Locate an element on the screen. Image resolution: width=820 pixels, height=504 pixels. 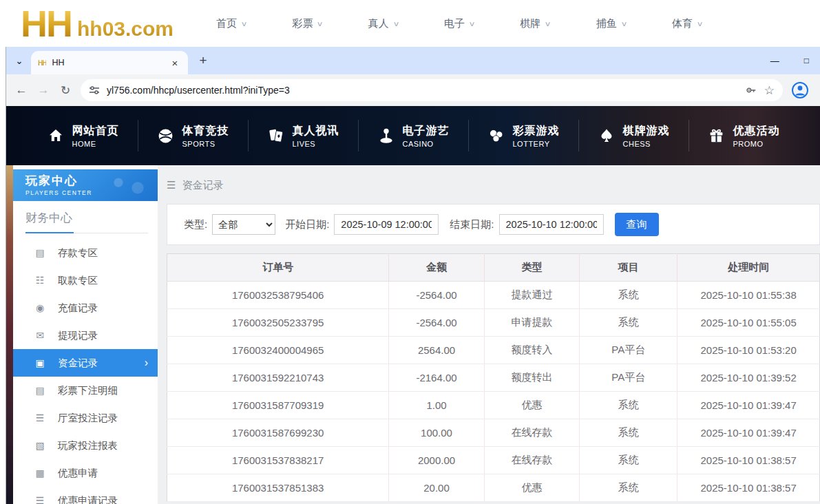
browser-toolbar: ← → ↻ yl756.com/hhcp/usercenter.html?ini… is located at coordinates (413, 90).